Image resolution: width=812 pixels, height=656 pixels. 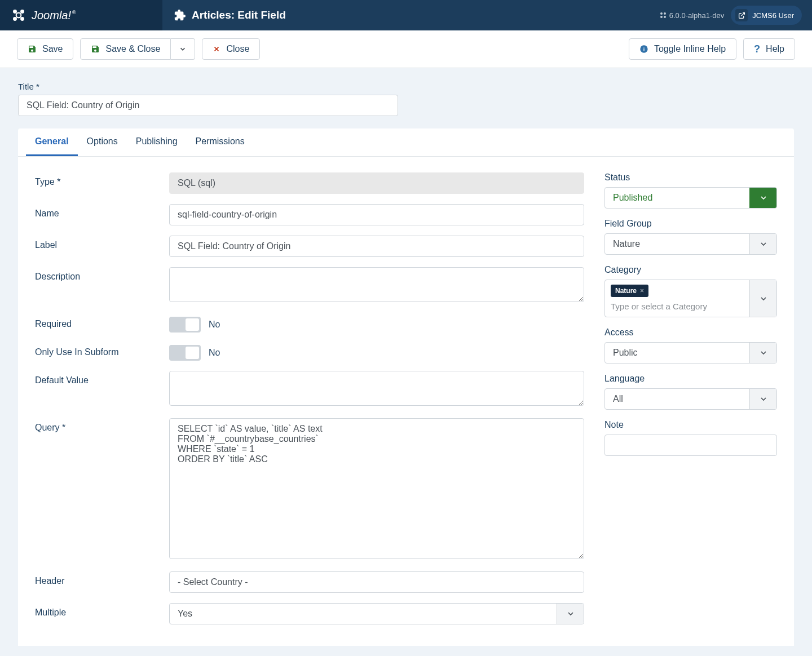 I want to click on brand-text: Joomla!, so click(x=51, y=16).